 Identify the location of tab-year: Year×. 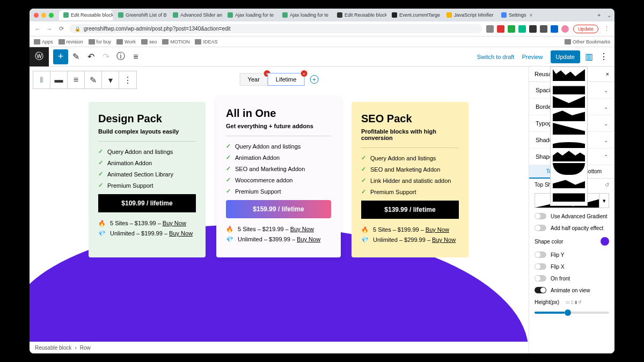
(254, 79).